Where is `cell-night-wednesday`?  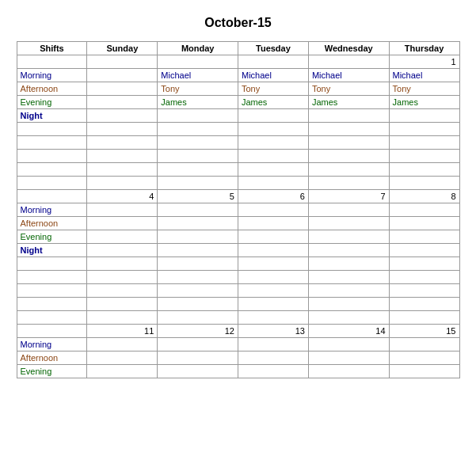
cell-night-wednesday is located at coordinates (348, 116).